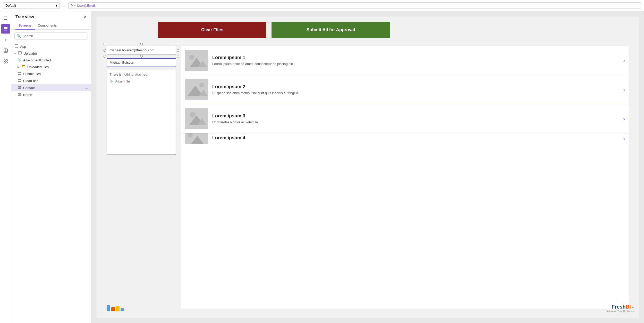 This screenshot has width=644, height=323. I want to click on submit-approval-button: Submit All for Approval, so click(331, 30).